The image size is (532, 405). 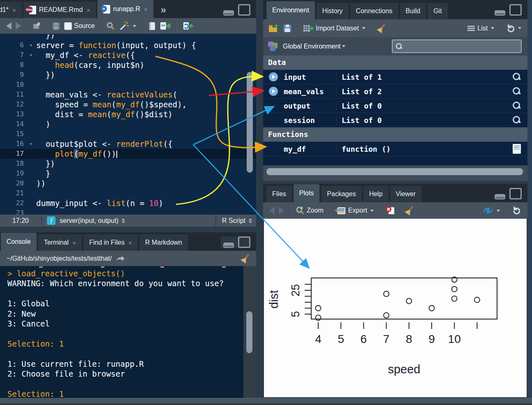 What do you see at coordinates (516, 211) in the screenshot?
I see `refresh-plot-button: ⟳` at bounding box center [516, 211].